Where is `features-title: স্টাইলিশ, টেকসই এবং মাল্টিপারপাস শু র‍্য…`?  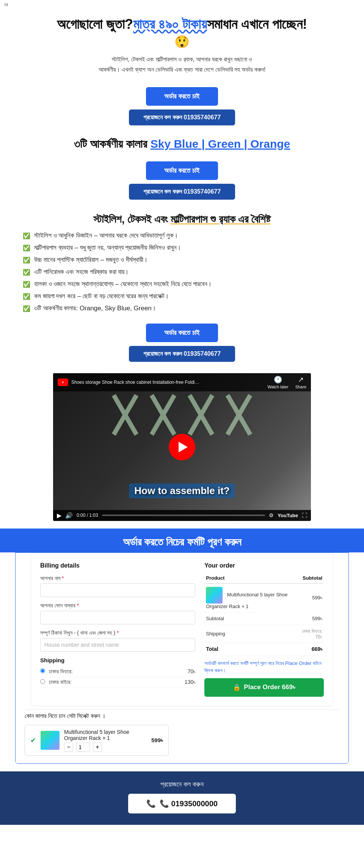
features-title: স্টাইলিশ, টেকসই এবং মাল্টিপারপাস শু র‍্য… is located at coordinates (182, 220).